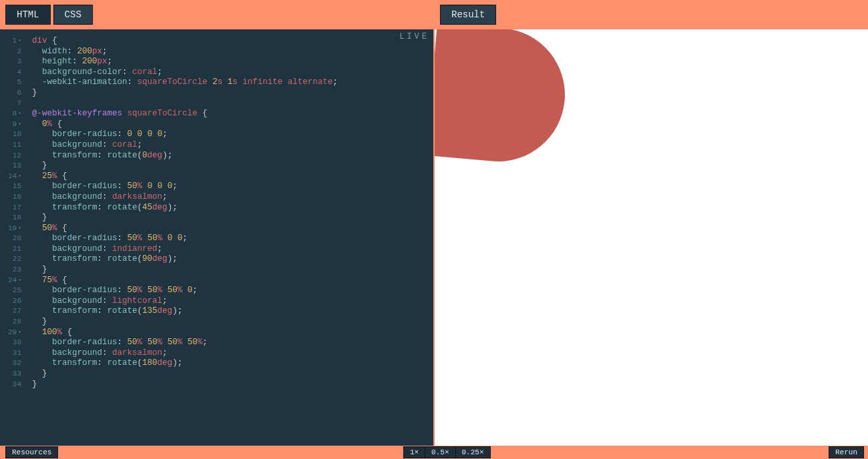  What do you see at coordinates (447, 452) in the screenshot?
I see `zoom-controls: 1× 0.5× 0.25×` at bounding box center [447, 452].